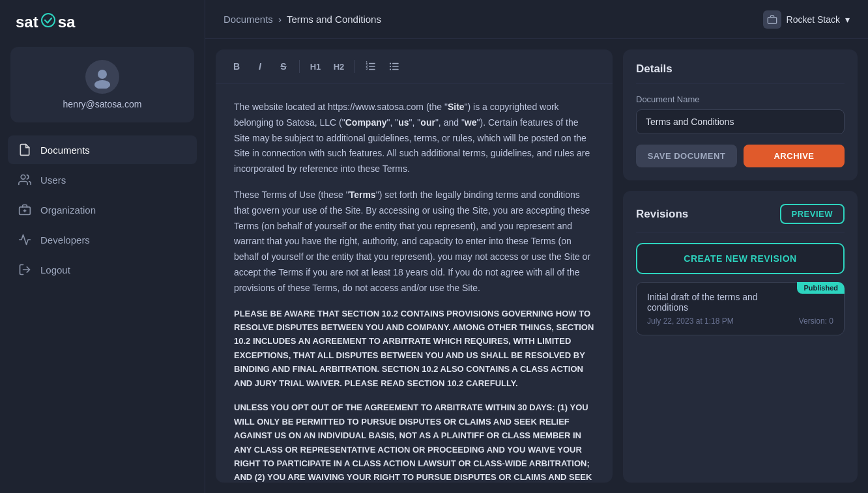 This screenshot has width=868, height=493. Describe the element at coordinates (315, 66) in the screenshot. I see `h1-button: H1` at that location.